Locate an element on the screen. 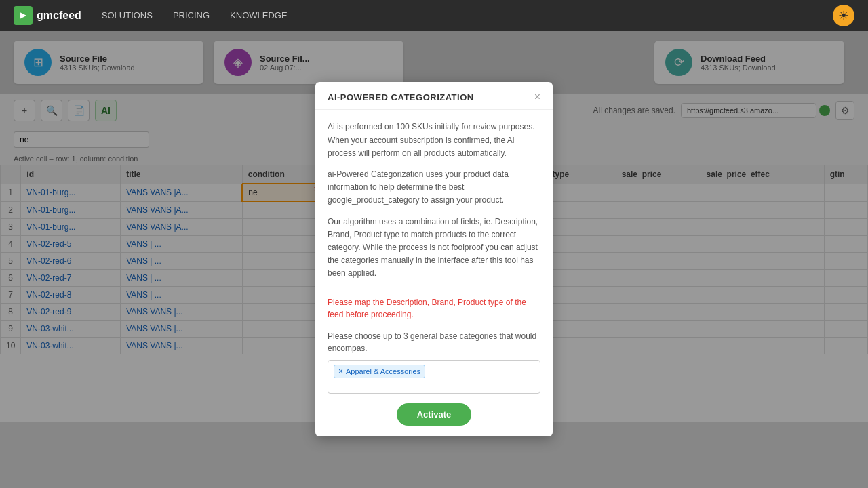 The image size is (868, 488). modal-title: AI-POWERED CATEGORIZATION is located at coordinates (401, 98).